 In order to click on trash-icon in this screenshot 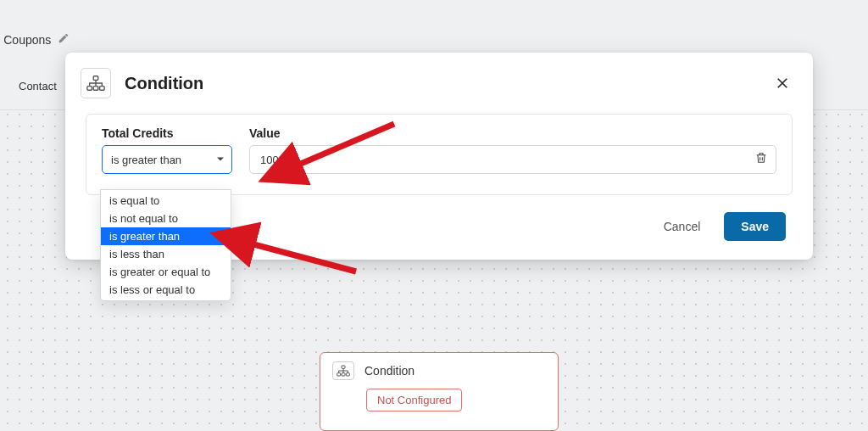, I will do `click(761, 160)`.